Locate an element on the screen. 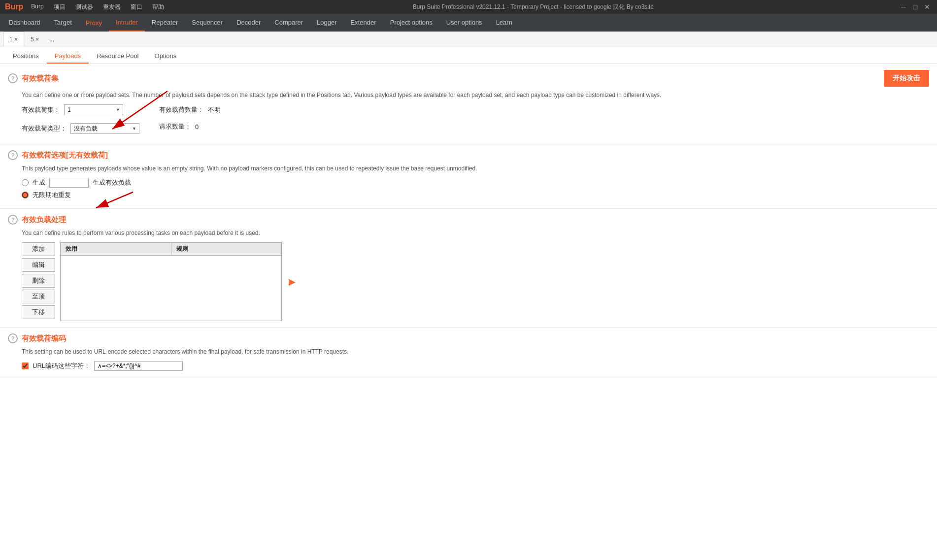  close-button: ✕ is located at coordinates (927, 7).